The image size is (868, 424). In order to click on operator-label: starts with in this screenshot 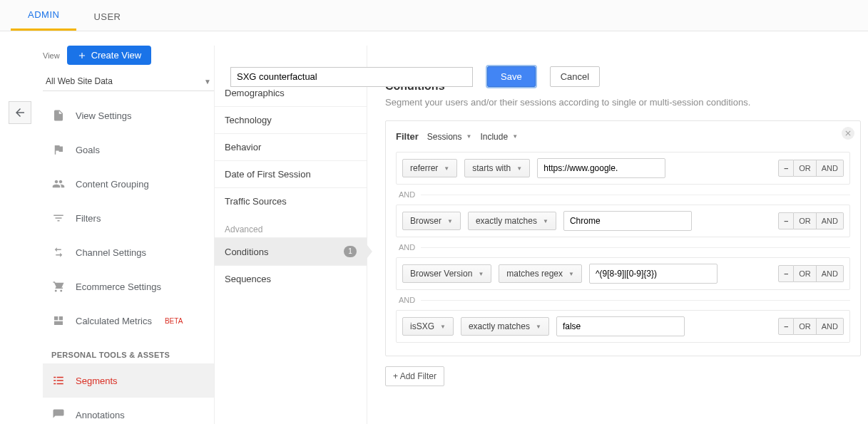, I will do `click(491, 168)`.